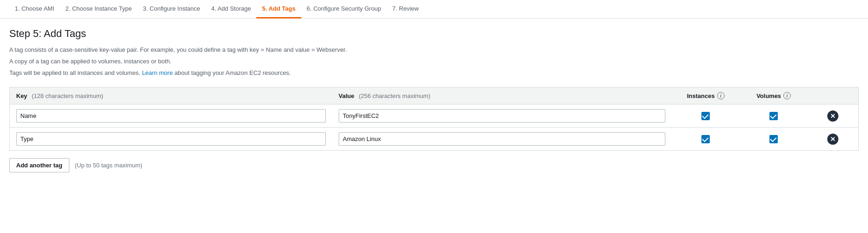 The width and height of the screenshot is (868, 233). What do you see at coordinates (279, 9) in the screenshot?
I see `wizard-step-add-tags: 5. Add Tags` at bounding box center [279, 9].